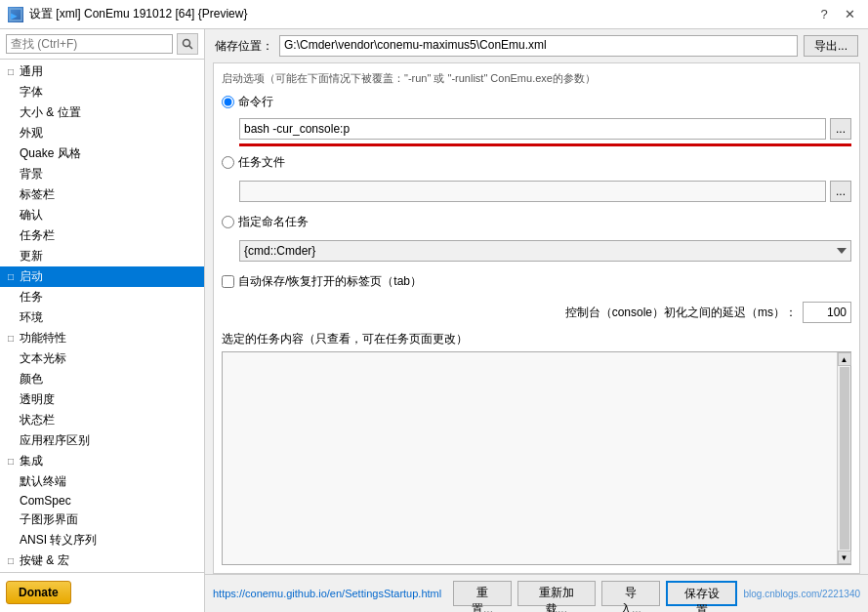 This screenshot has height=612, width=868. I want to click on auto-save-row: 自动保存/恢复打开的标签页（tab）, so click(537, 281).